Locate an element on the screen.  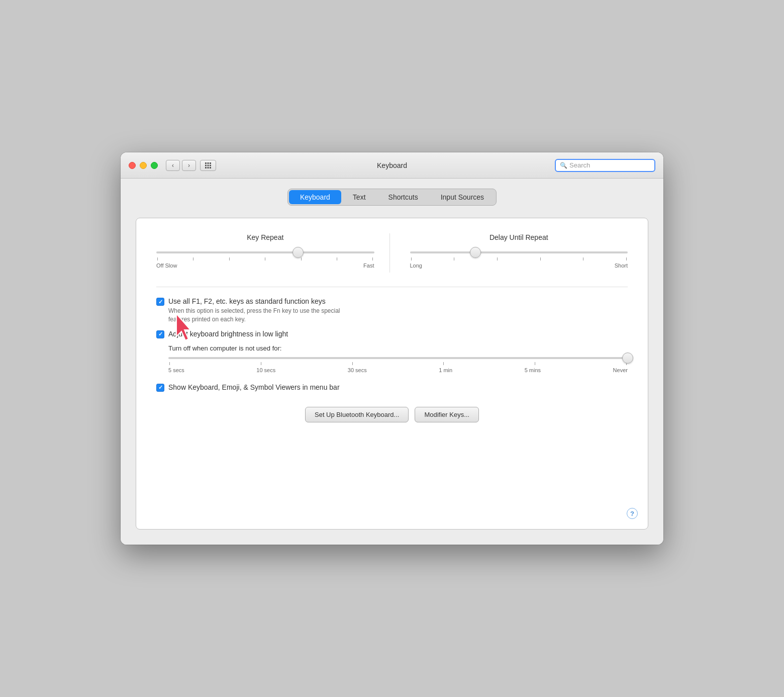
brightness-tick-label-1: 10 secs is located at coordinates (266, 370).